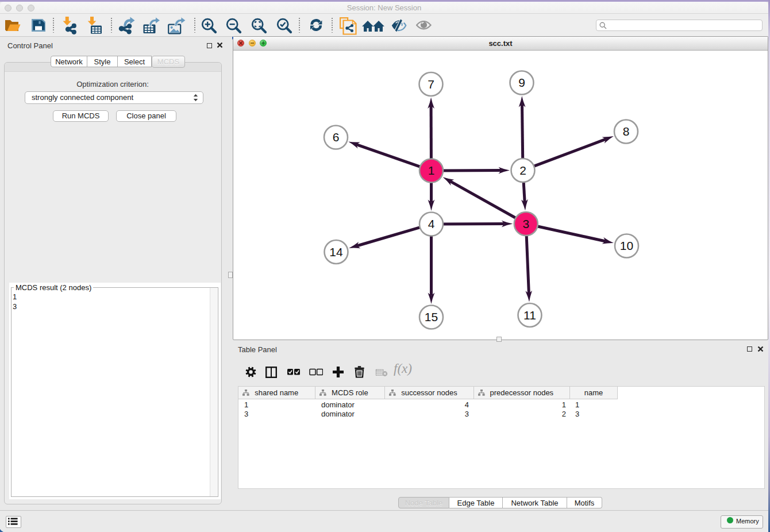 Image resolution: width=770 pixels, height=532 pixels. What do you see at coordinates (523, 170) in the screenshot?
I see `svg-text: 2` at bounding box center [523, 170].